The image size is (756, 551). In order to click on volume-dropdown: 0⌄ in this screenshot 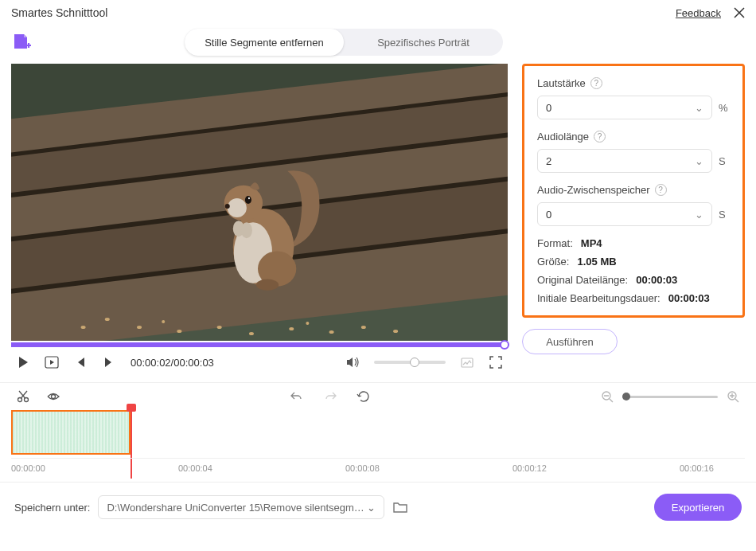, I will do `click(625, 107)`.